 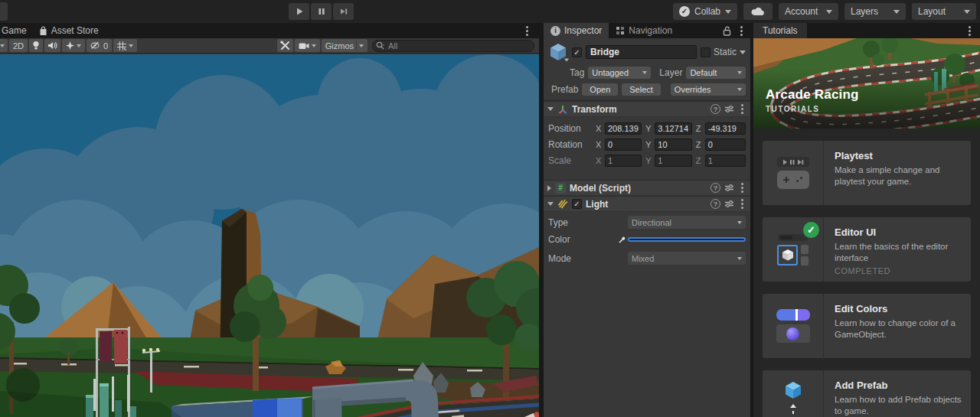 I want to click on toolbar-clipped-button, so click(x=4, y=11).